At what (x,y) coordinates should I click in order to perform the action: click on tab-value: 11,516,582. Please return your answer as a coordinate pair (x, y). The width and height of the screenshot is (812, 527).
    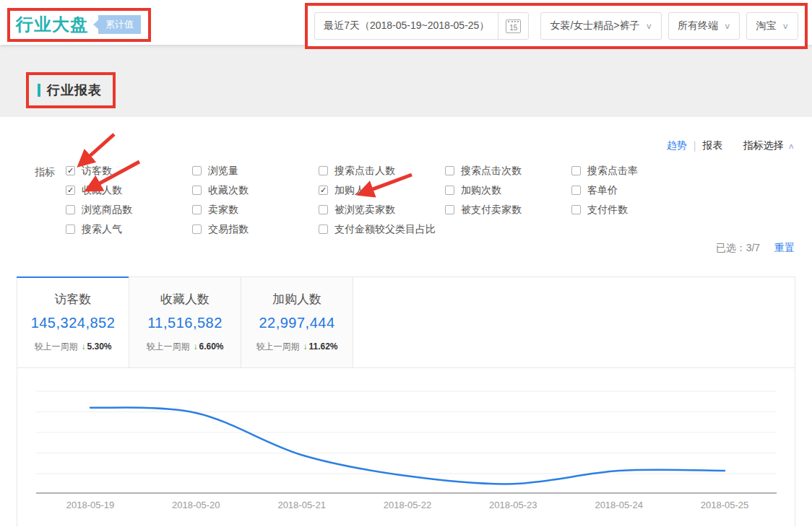
    Looking at the image, I should click on (185, 323).